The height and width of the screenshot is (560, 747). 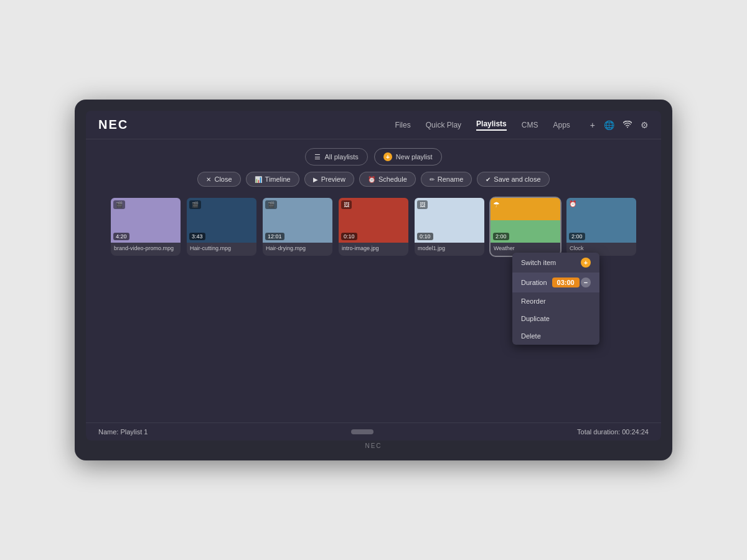 What do you see at coordinates (298, 226) in the screenshot?
I see `media-card-3: 🎬 12:01 Hair-drying.mpg` at bounding box center [298, 226].